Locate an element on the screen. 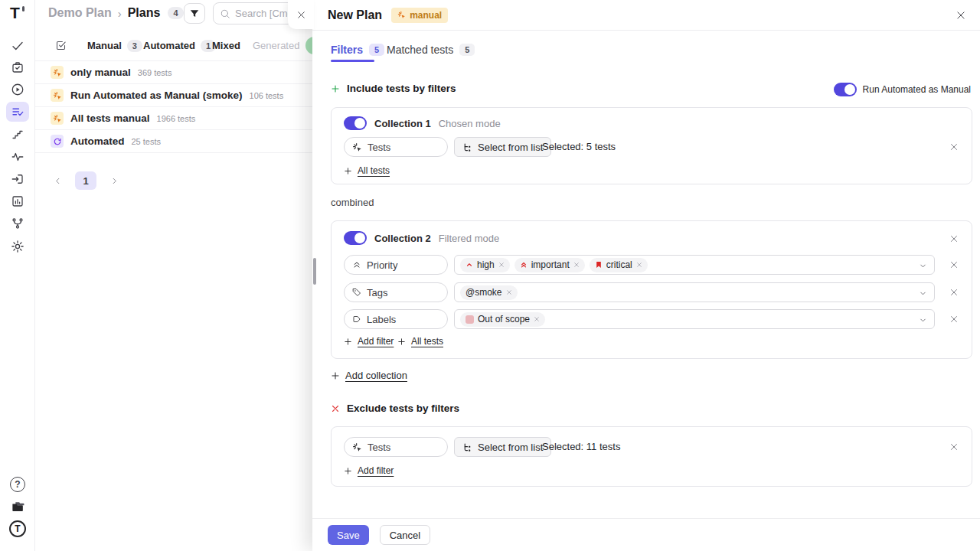  tab-filters-badge: 5 is located at coordinates (377, 50).